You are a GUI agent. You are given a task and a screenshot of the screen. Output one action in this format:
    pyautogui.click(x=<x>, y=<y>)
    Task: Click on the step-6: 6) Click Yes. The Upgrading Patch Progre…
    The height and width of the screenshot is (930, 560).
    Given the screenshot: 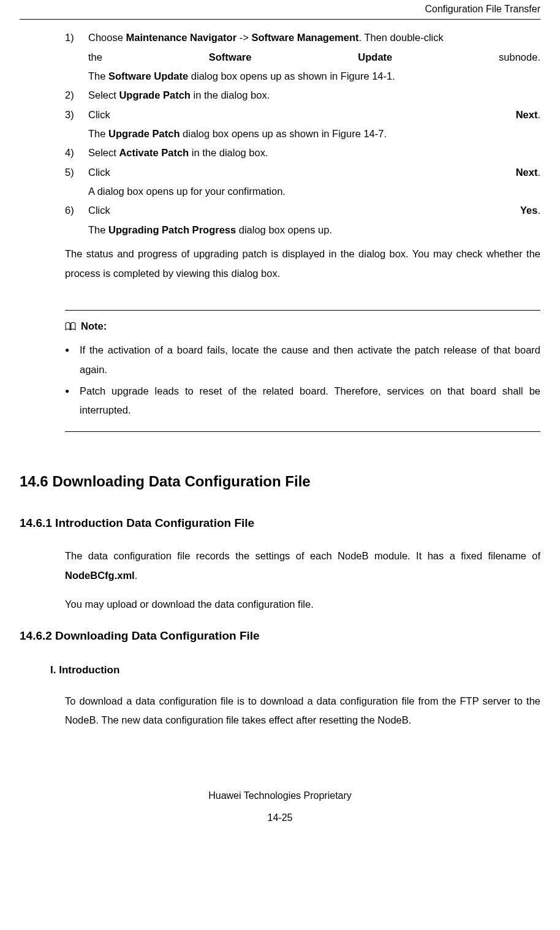 What is the action you would take?
    pyautogui.click(x=303, y=221)
    